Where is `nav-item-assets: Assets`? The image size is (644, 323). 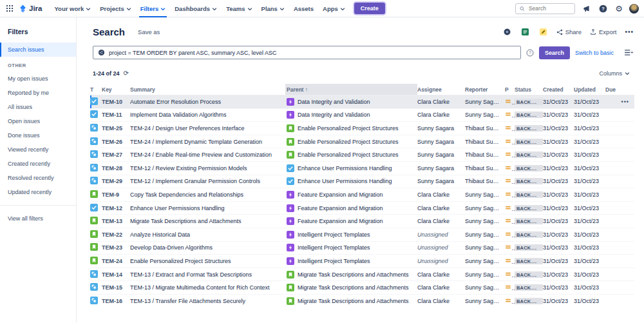 nav-item-assets: Assets is located at coordinates (304, 9).